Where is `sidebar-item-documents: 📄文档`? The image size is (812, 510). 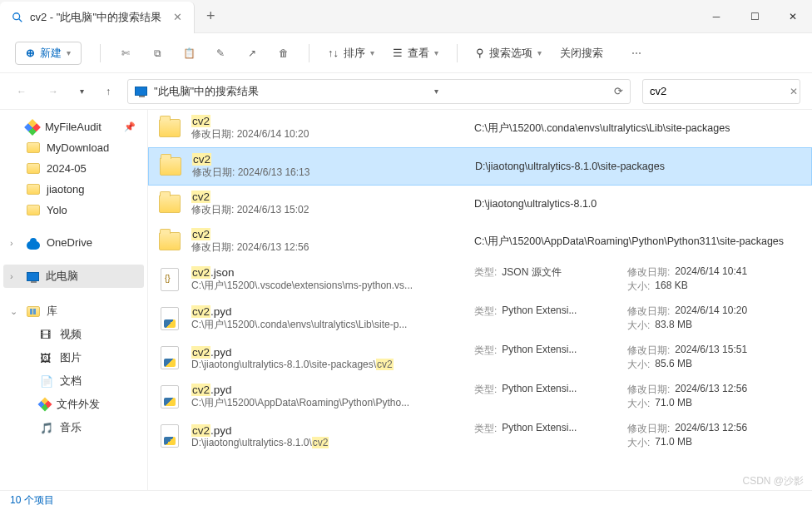
sidebar-item-documents: 📄文档 is located at coordinates (73, 381).